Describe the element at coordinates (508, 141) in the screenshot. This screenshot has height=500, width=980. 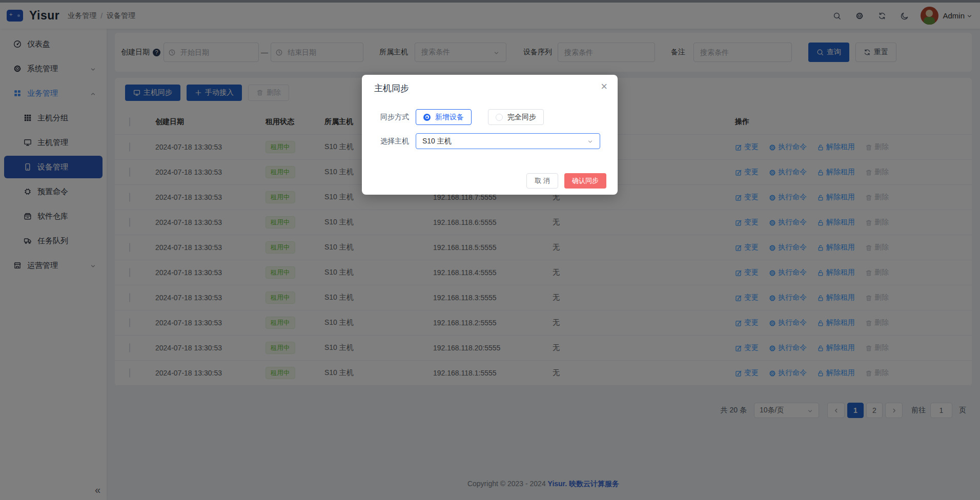
I see `host-select: S10 主机` at that location.